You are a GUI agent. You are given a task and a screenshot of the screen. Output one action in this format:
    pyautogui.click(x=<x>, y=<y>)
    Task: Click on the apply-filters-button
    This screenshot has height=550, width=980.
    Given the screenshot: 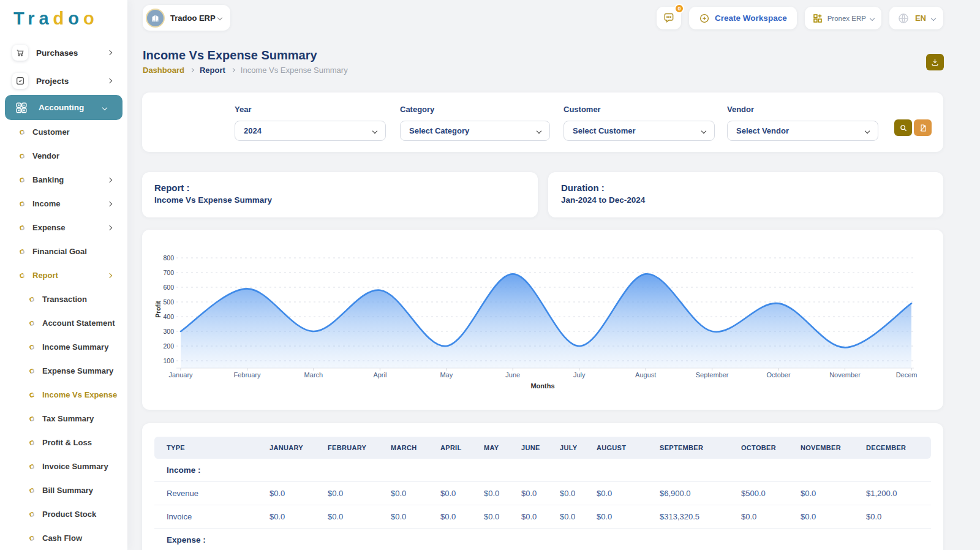 What is the action you would take?
    pyautogui.click(x=903, y=127)
    